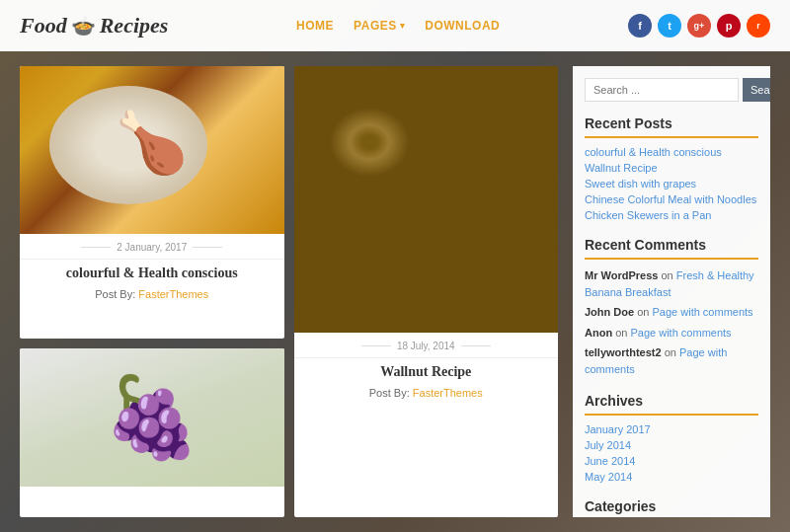  I want to click on social-icons: f t g+ p r, so click(699, 26).